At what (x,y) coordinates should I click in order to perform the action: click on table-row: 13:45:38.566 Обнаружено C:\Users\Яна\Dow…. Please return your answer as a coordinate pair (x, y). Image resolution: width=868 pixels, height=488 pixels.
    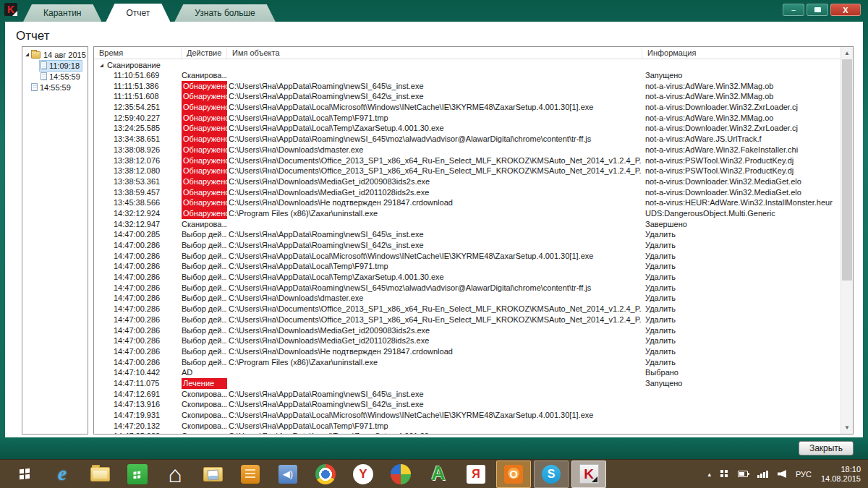
    Looking at the image, I should click on (467, 202).